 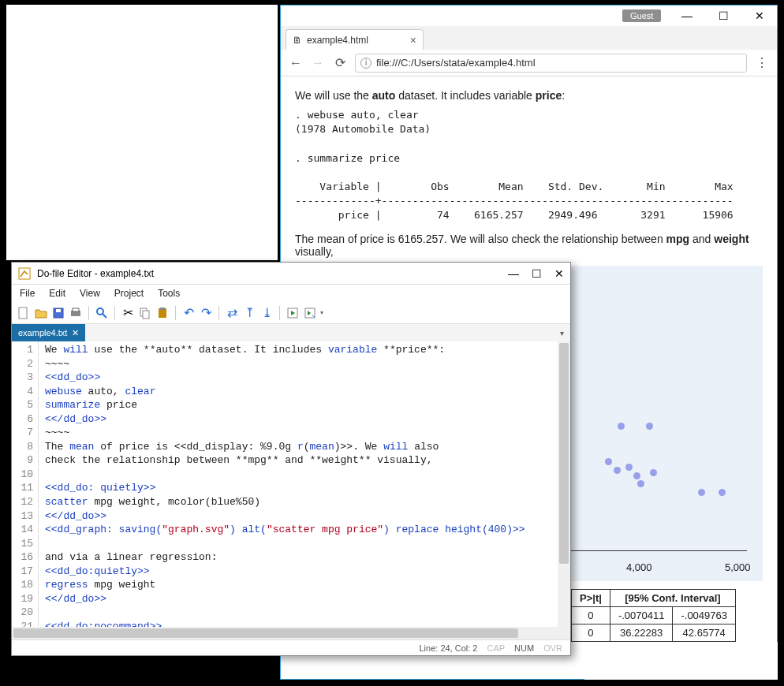 I want to click on cursor-position: Line: 24, Col: 2, so click(x=448, y=648).